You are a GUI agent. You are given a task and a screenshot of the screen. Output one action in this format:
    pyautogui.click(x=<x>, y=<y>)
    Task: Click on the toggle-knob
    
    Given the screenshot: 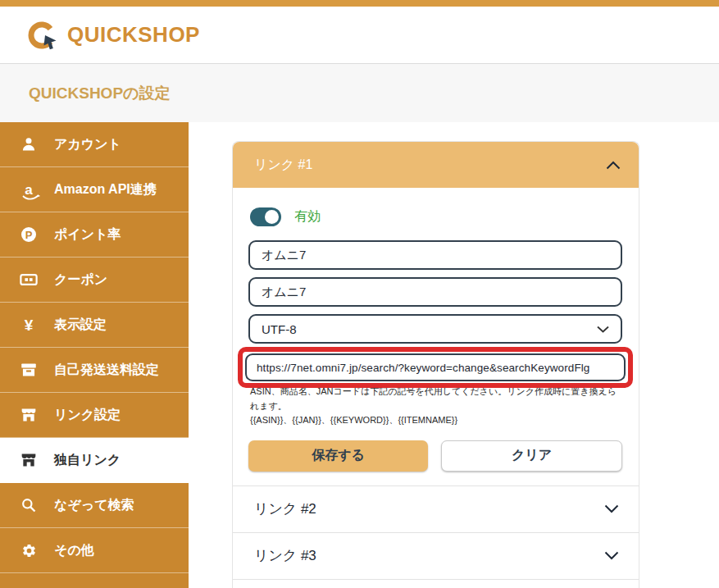 What is the action you would take?
    pyautogui.click(x=272, y=217)
    